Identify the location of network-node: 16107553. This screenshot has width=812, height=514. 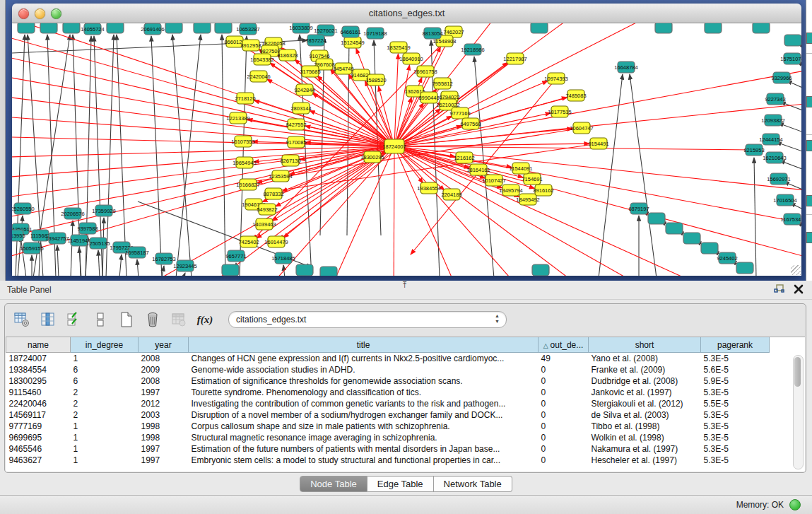
(243, 141).